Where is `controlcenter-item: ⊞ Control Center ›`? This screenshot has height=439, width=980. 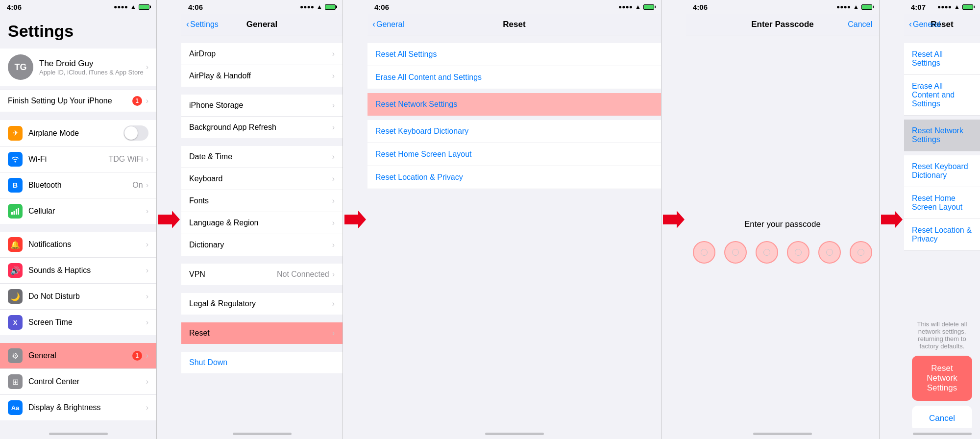
controlcenter-item: ⊞ Control Center › is located at coordinates (78, 382).